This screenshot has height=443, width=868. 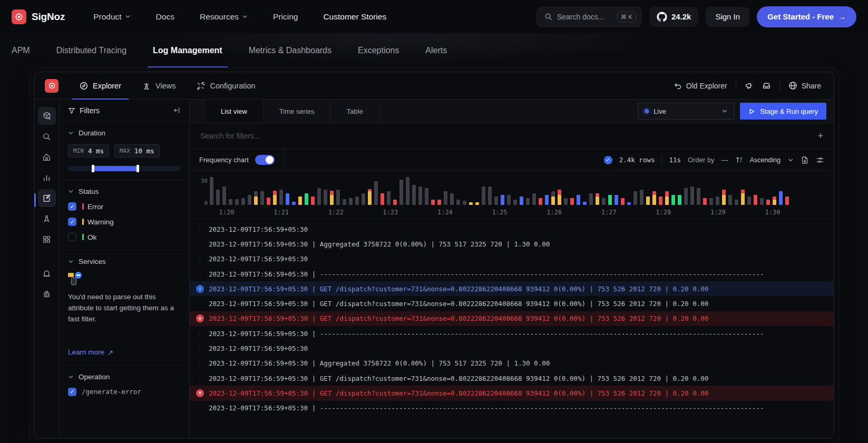 What do you see at coordinates (83, 237) in the screenshot?
I see `severity-color-tick` at bounding box center [83, 237].